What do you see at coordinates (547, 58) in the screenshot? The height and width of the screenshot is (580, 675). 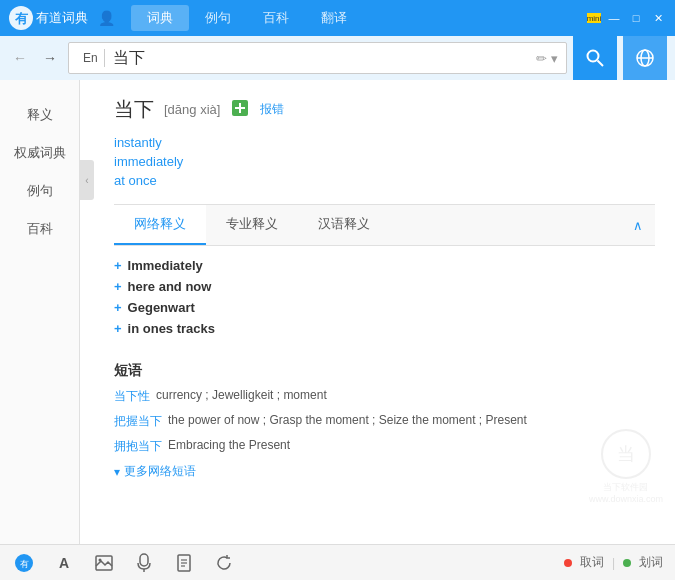 I see `search-box-icons: ✏ ▾` at bounding box center [547, 58].